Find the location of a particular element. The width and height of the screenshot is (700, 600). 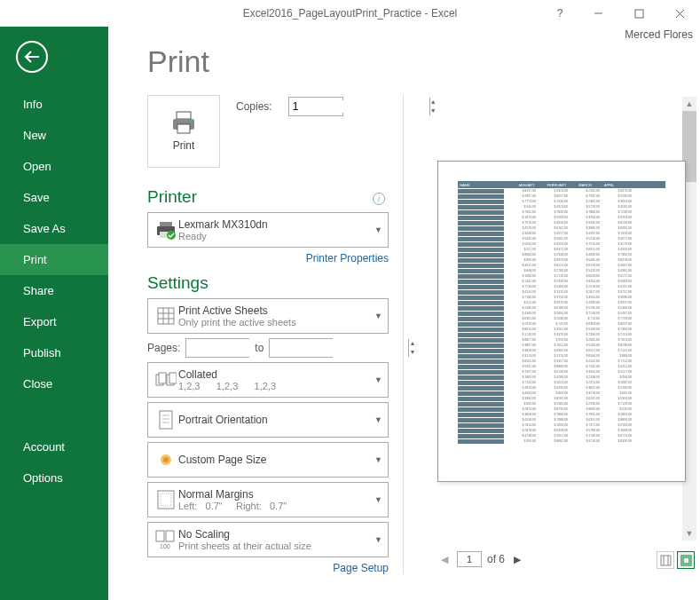

pages-to-input is located at coordinates (339, 348).